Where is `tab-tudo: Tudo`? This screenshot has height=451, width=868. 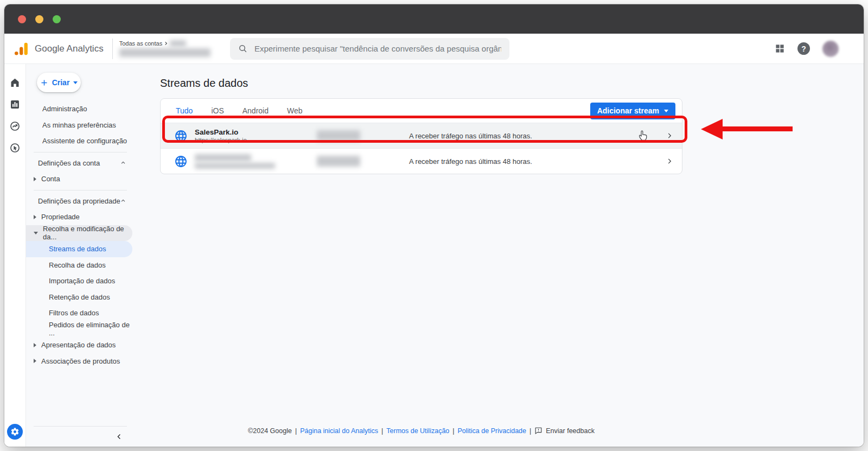
tab-tudo: Tudo is located at coordinates (184, 111).